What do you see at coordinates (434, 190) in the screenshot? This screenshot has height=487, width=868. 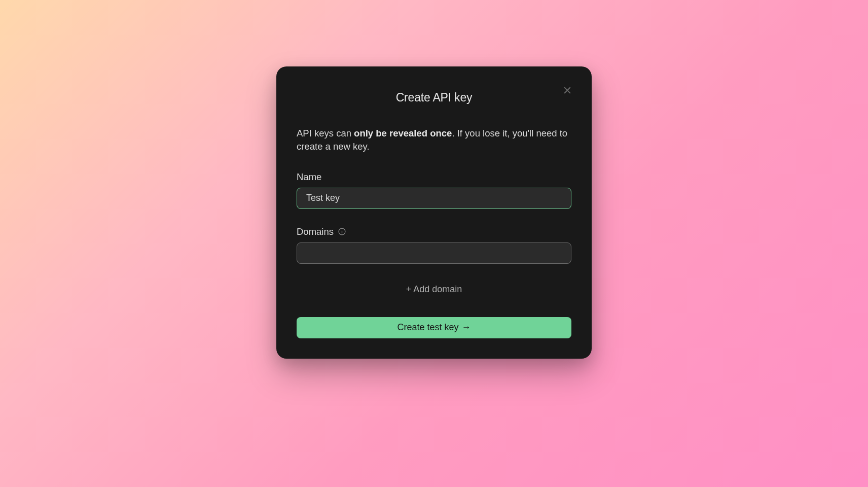 I see `name-field-group: Name` at bounding box center [434, 190].